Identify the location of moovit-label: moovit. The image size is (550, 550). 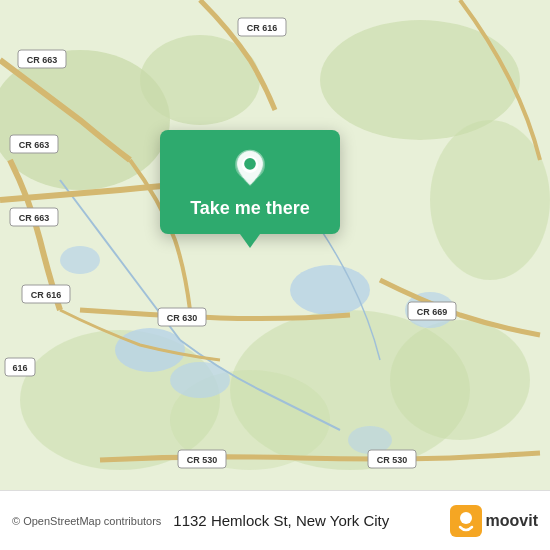
(512, 521).